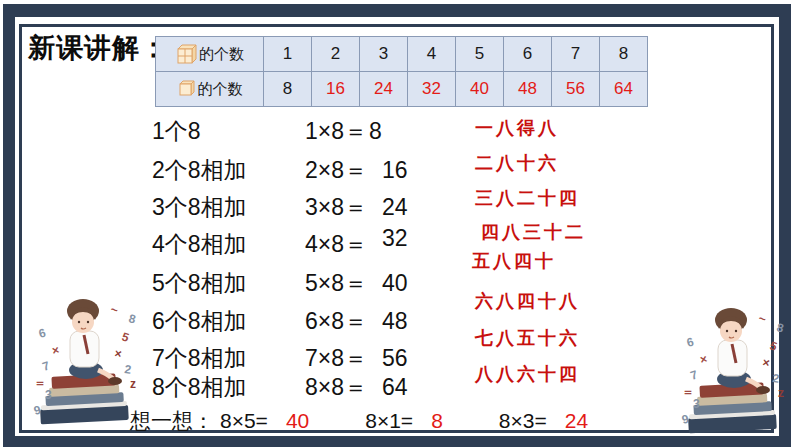  What do you see at coordinates (317, 322) in the screenshot?
I see `equation-row: 6个8相加6×8＝48` at bounding box center [317, 322].